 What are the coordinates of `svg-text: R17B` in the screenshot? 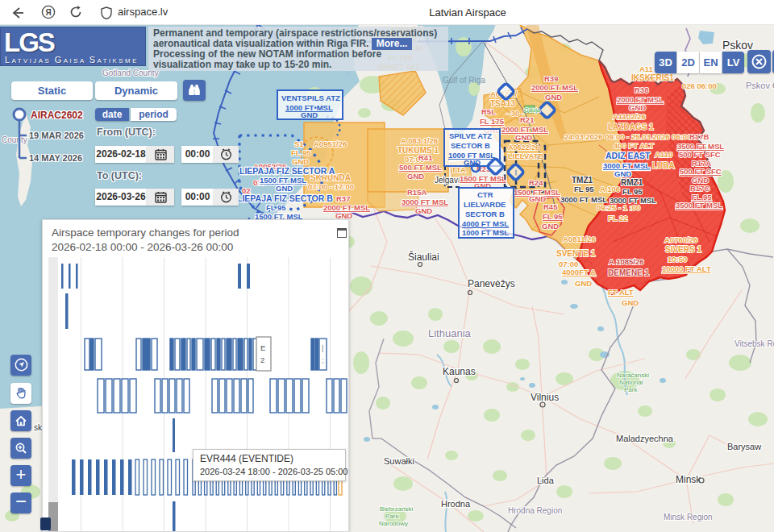 It's located at (699, 137).